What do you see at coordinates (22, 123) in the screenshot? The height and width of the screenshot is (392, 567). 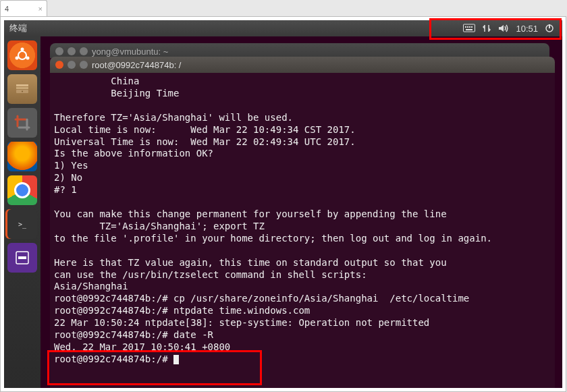 I see `launcher-settings-icon` at bounding box center [22, 123].